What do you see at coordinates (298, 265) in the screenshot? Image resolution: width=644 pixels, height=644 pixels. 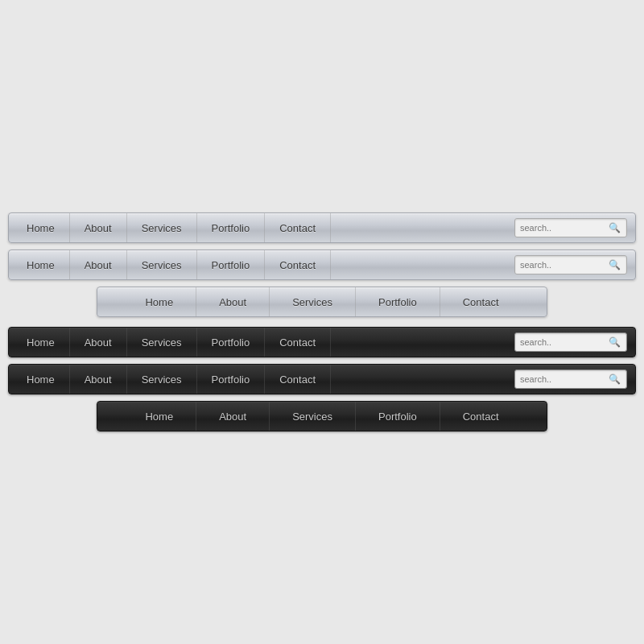 I see `nav-contact-2: Contact` at bounding box center [298, 265].